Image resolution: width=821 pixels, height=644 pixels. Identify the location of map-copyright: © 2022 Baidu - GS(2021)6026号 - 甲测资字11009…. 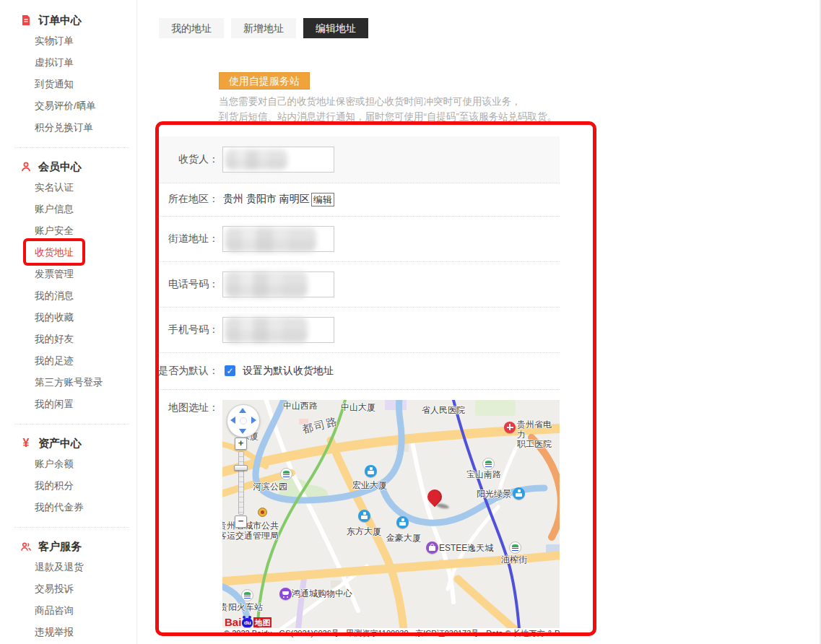
(391, 634).